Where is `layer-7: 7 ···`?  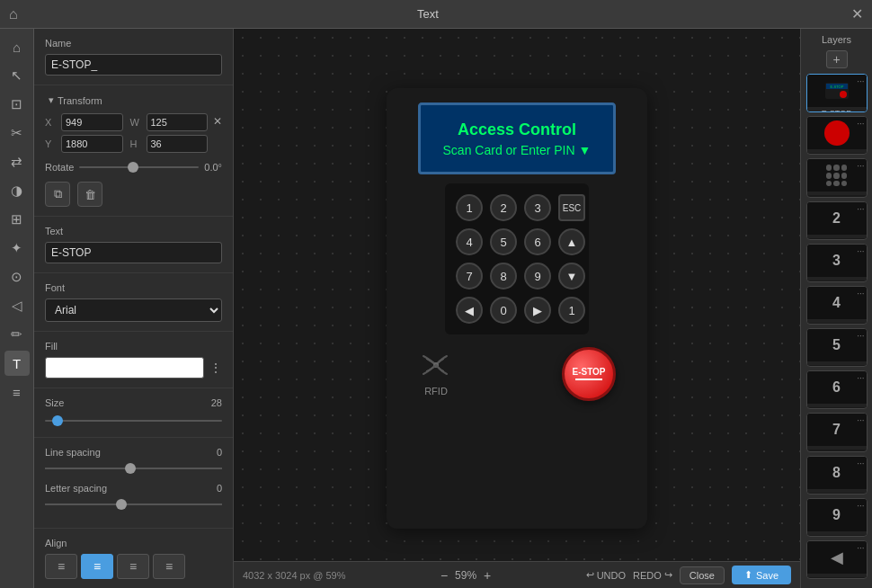
layer-7: 7 ··· is located at coordinates (837, 432).